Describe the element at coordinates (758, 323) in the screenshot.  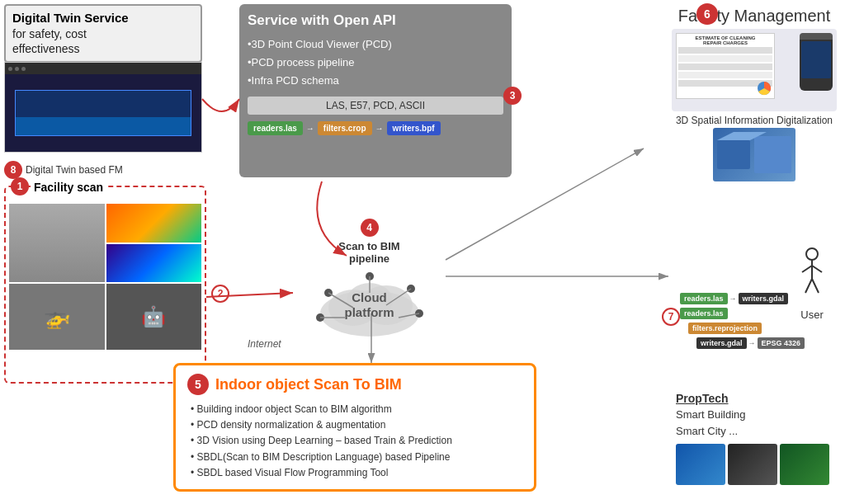
I see `right-pipeline-area: readers.las → writers.gdal readers.las f…` at that location.